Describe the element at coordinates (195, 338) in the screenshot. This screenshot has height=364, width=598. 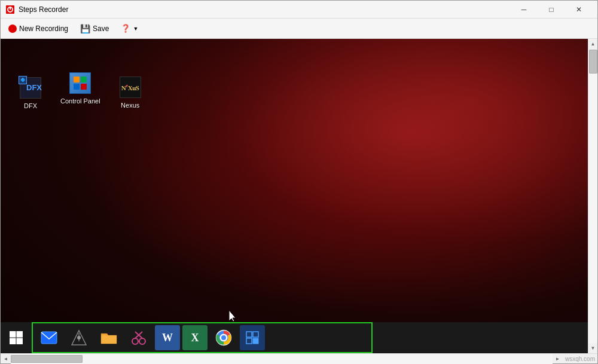
I see `excel-letter: X` at that location.